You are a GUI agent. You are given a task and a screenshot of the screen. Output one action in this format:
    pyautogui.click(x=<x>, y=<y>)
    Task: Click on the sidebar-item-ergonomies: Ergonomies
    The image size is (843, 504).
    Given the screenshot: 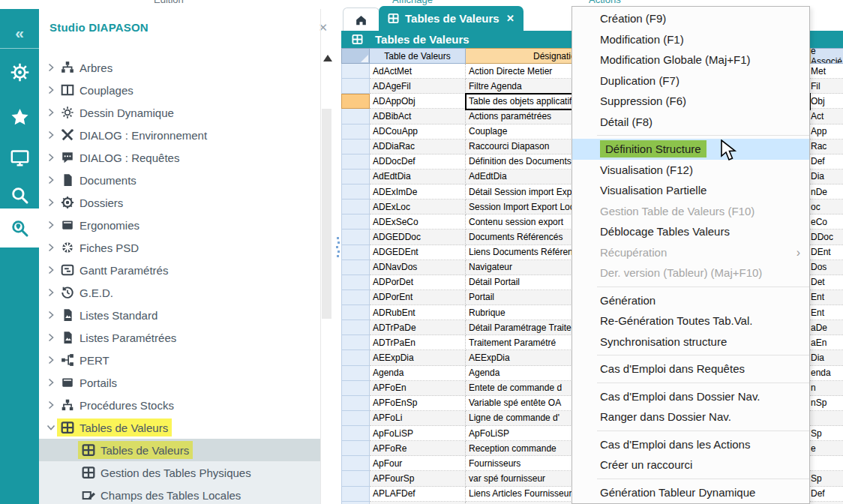 What is the action you would take?
    pyautogui.click(x=180, y=225)
    